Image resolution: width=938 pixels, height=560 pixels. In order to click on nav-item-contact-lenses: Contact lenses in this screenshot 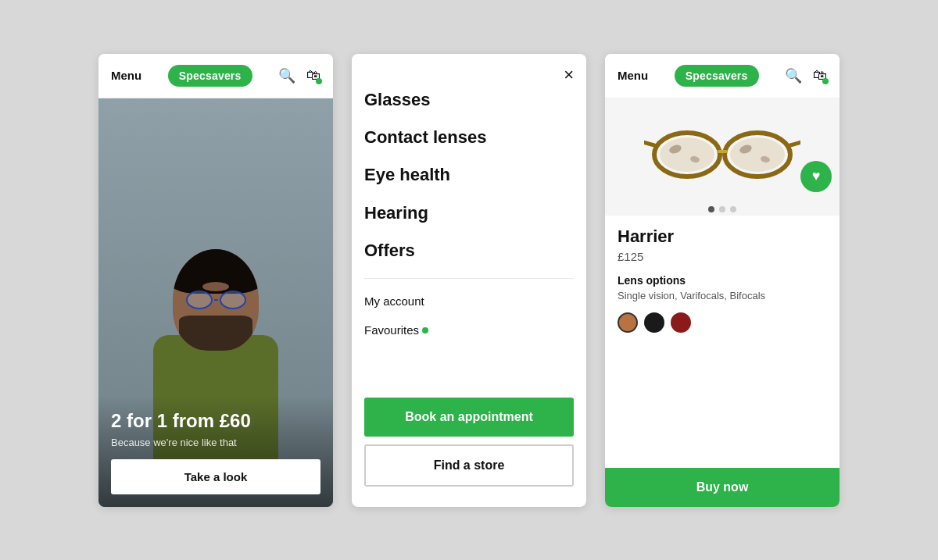, I will do `click(469, 137)`.